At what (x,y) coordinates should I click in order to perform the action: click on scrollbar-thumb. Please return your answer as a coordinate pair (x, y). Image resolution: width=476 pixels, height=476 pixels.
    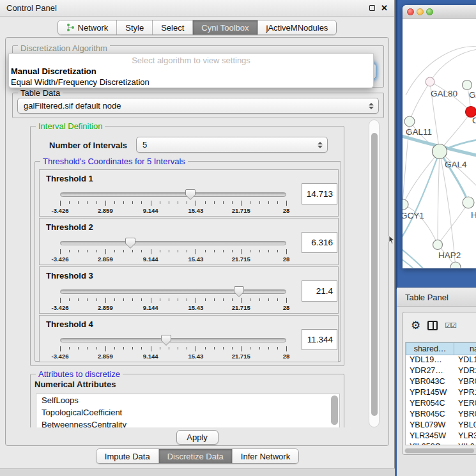
    Looking at the image, I should click on (374, 275).